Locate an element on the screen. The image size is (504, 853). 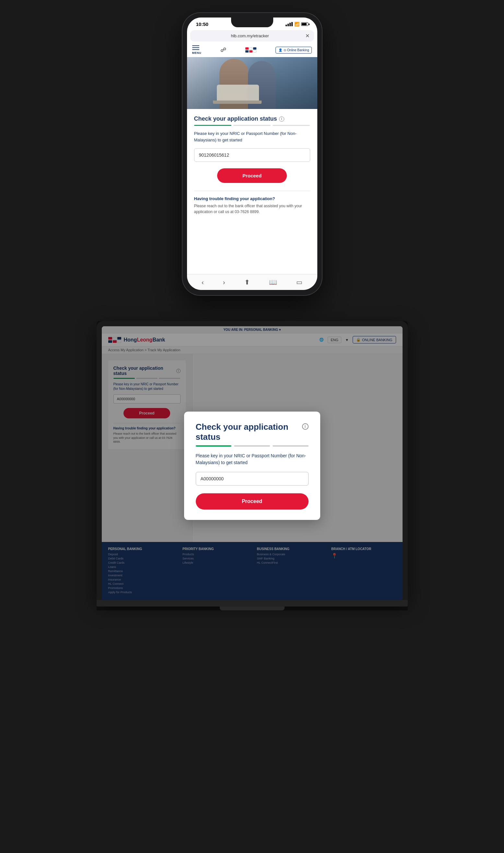
search-icon: ☍ is located at coordinates (223, 50).